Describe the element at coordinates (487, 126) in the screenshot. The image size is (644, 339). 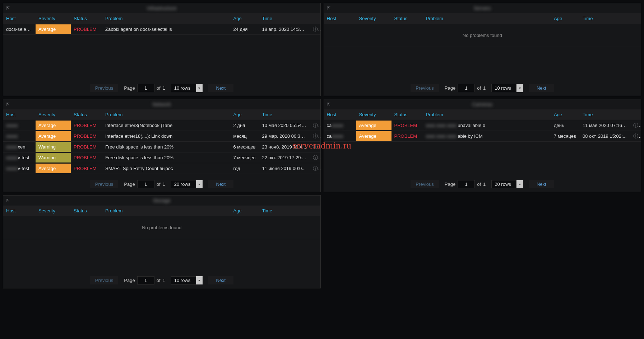
I see `cell-problem: xxxx xxxx xxxx unavailable b` at that location.